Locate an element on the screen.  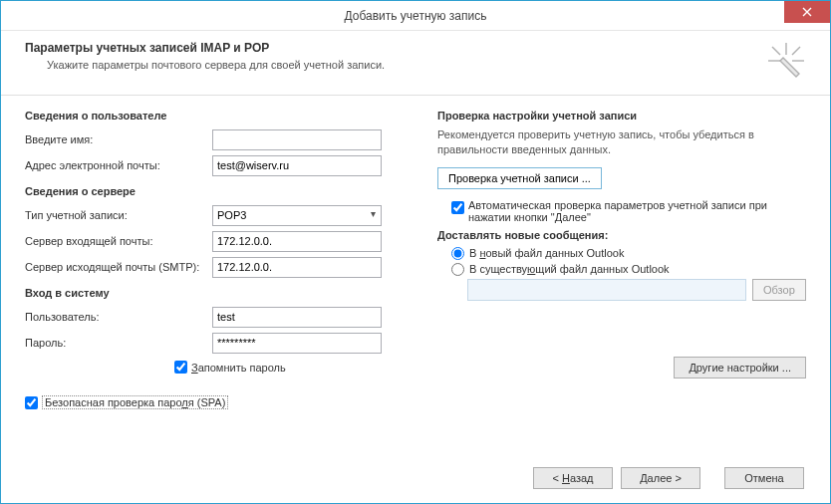
close-button is located at coordinates (807, 12).